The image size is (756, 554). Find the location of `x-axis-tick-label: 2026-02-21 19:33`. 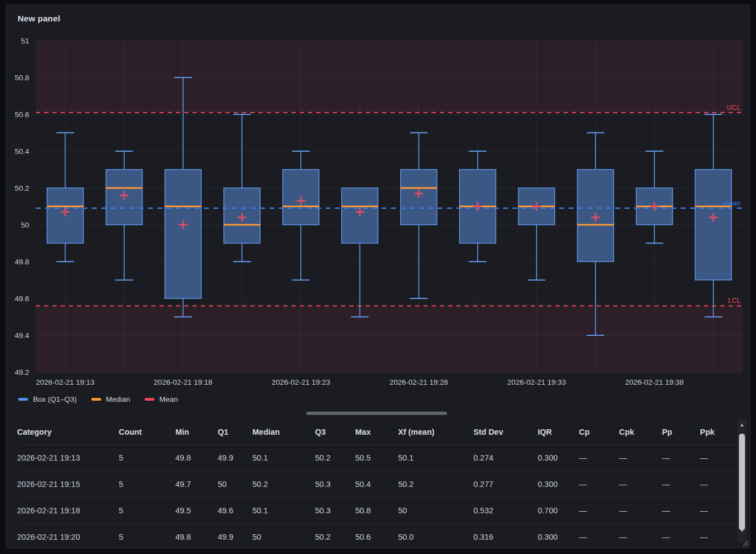

x-axis-tick-label: 2026-02-21 19:33 is located at coordinates (537, 383).